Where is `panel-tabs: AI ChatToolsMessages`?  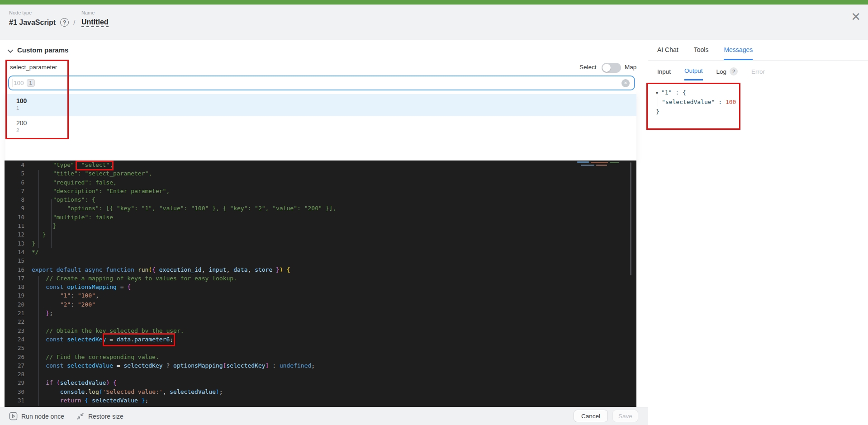 panel-tabs: AI ChatToolsMessages is located at coordinates (758, 50).